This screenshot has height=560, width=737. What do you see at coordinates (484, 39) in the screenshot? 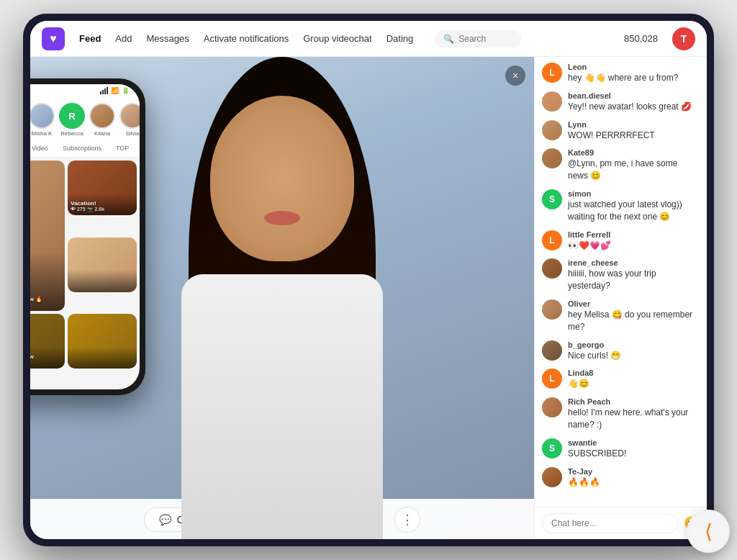
I see `search-input` at bounding box center [484, 39].